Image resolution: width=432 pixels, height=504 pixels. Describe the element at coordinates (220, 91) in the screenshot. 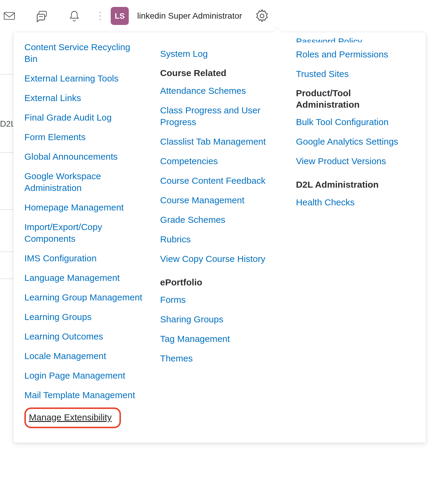

I see `link-attendance-schemes: Attendance Schemes` at that location.